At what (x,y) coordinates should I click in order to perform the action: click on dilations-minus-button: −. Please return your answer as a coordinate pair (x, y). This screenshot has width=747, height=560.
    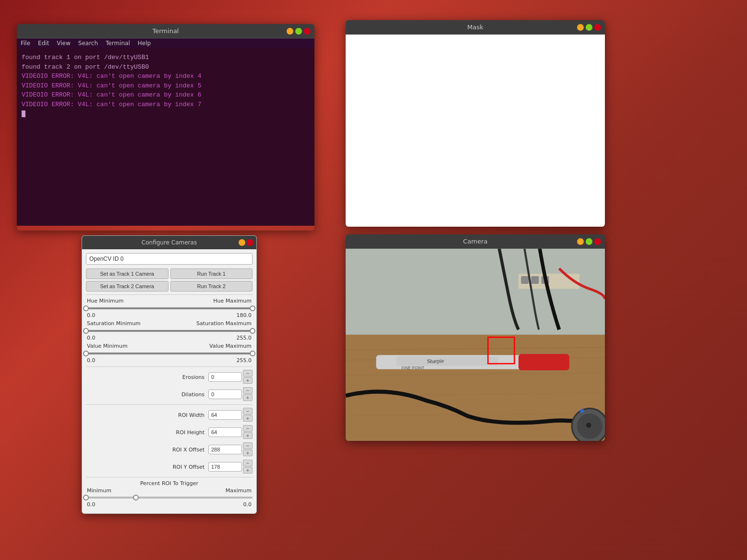
    Looking at the image, I should click on (248, 390).